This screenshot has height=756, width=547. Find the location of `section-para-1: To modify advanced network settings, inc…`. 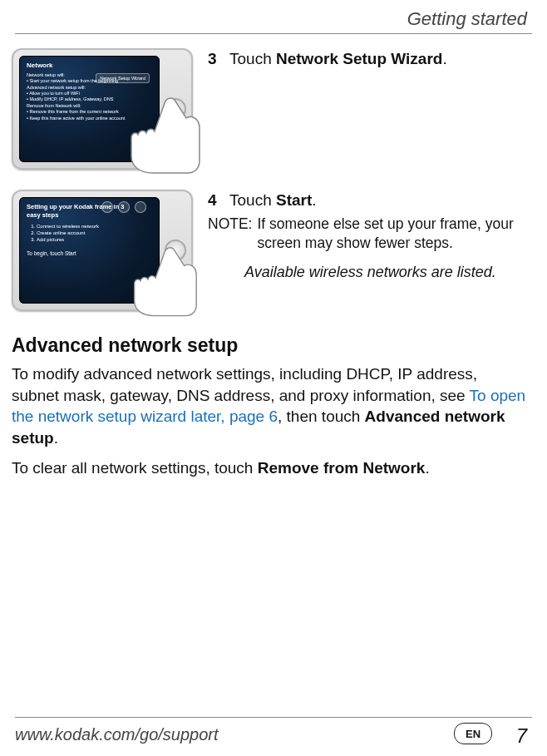

section-para-1: To modify advanced network settings, inc… is located at coordinates (269, 406).